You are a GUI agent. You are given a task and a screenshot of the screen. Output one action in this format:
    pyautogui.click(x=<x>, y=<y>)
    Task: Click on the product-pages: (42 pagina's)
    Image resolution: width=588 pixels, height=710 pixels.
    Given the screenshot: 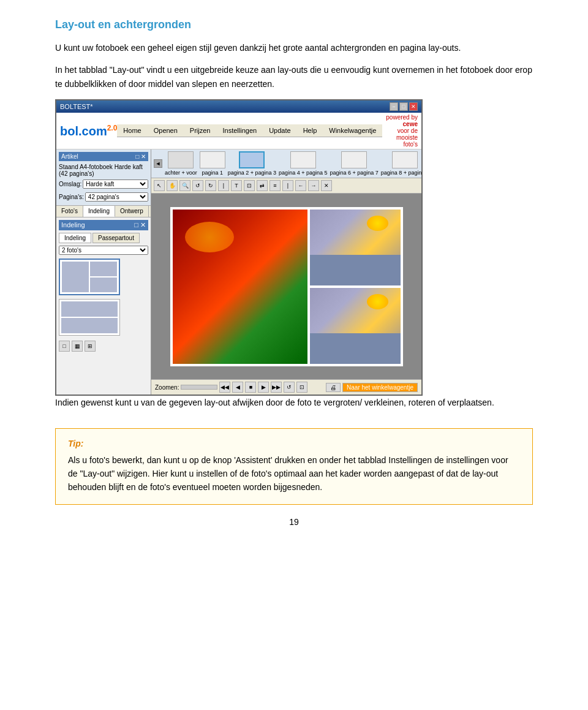 What is the action you would take?
    pyautogui.click(x=104, y=174)
    